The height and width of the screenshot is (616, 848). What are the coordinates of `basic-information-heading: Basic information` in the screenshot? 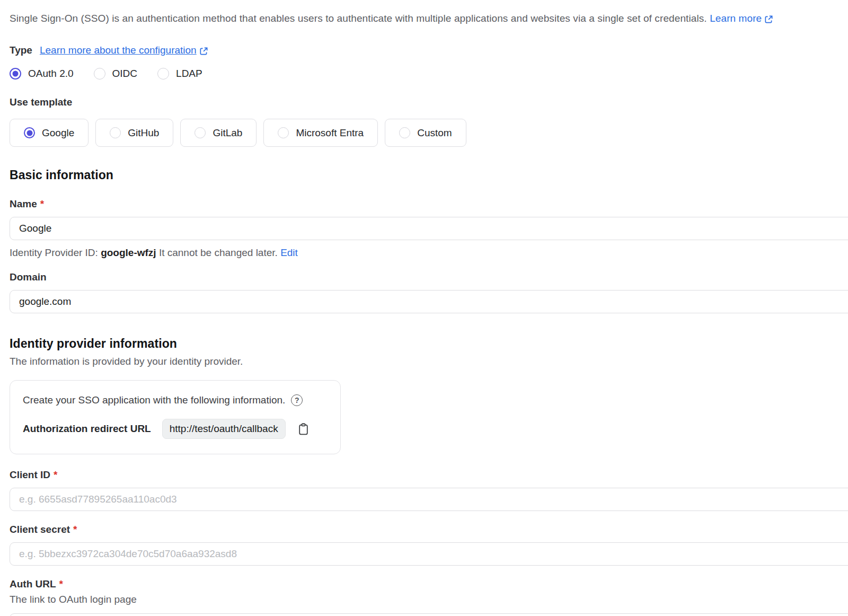 It's located at (429, 175).